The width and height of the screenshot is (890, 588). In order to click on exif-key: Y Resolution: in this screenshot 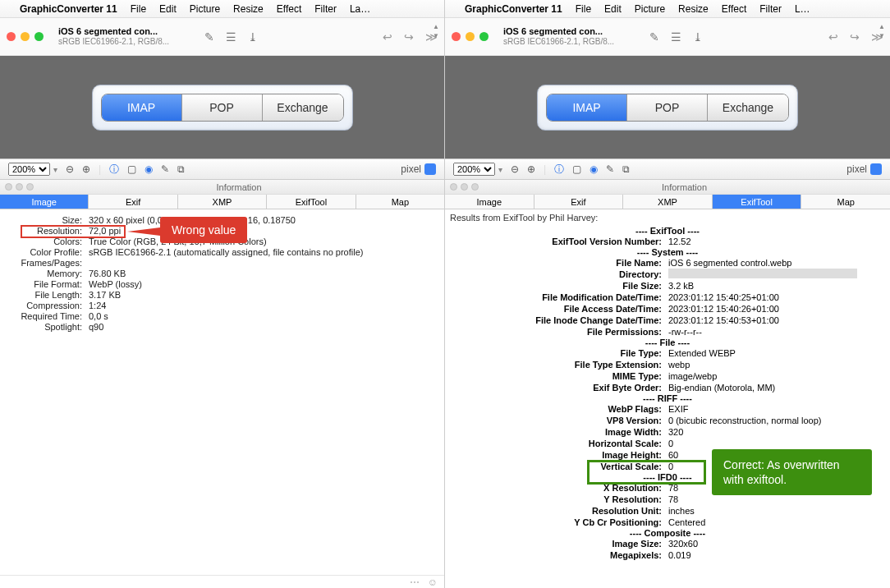, I will do `click(556, 499)`.